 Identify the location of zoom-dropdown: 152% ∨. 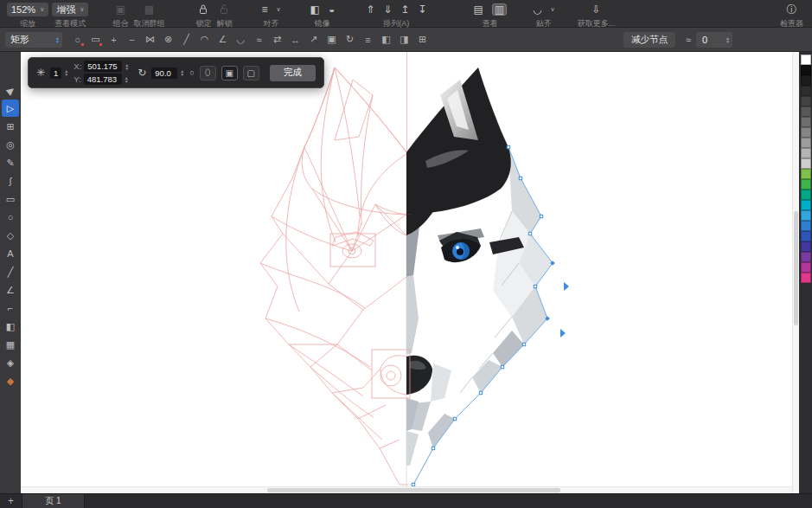
(28, 10).